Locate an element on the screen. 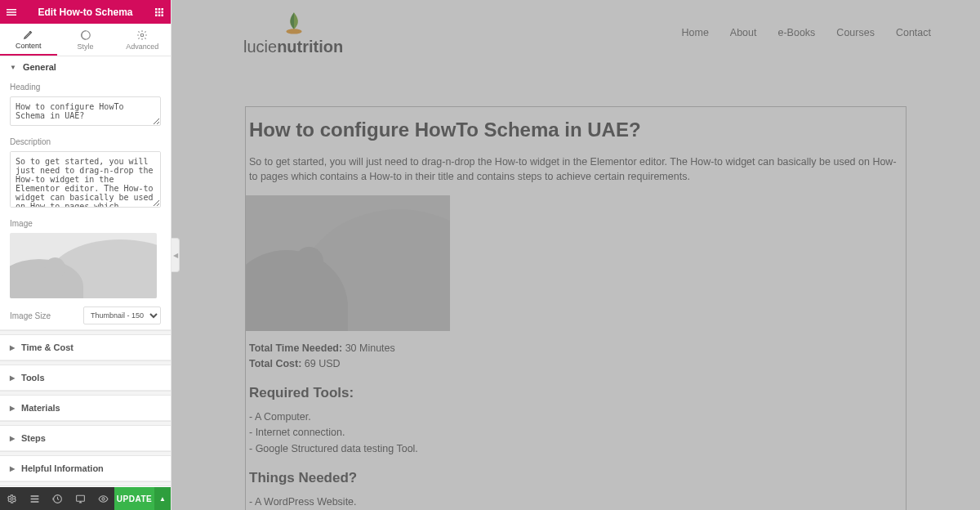 This screenshot has width=980, height=510. tab-advanced: Advanced is located at coordinates (142, 39).